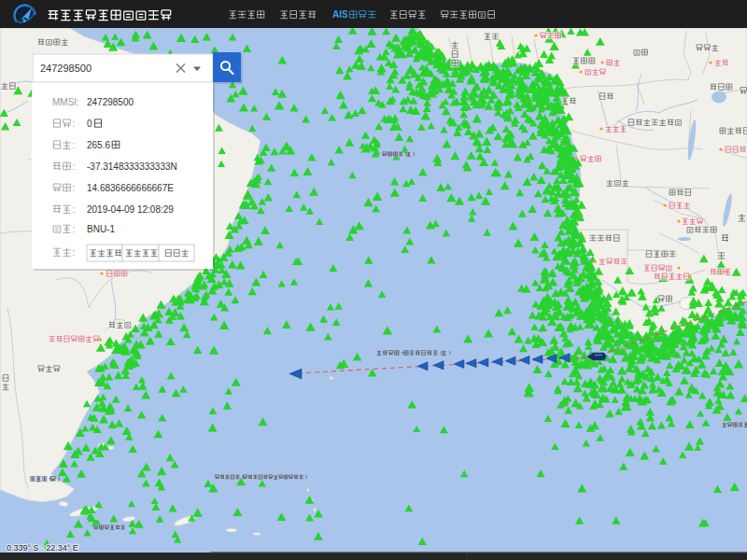 This screenshot has width=747, height=560. What do you see at coordinates (131, 189) in the screenshot?
I see `svg-text: 14.6836666666667E` at bounding box center [131, 189].